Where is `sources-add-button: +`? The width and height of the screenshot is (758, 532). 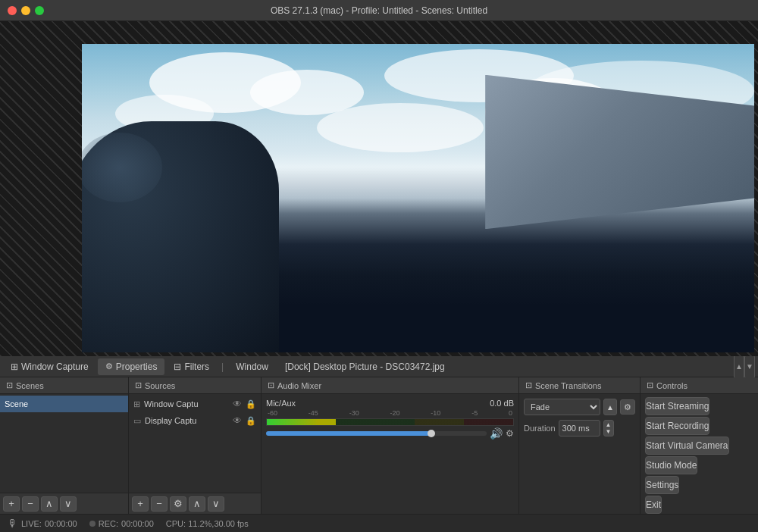
sources-add-button: + is located at coordinates (140, 504).